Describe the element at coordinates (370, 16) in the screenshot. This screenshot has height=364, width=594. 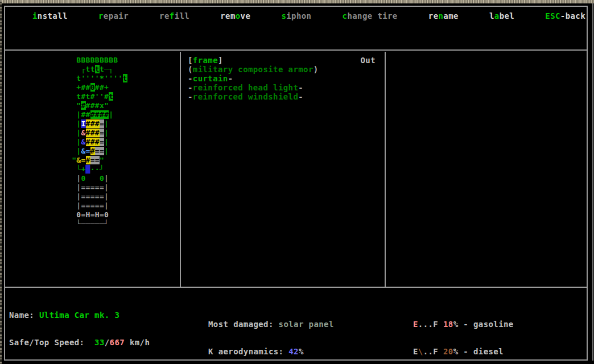
I see `menu-item-change-tire: change tire` at that location.